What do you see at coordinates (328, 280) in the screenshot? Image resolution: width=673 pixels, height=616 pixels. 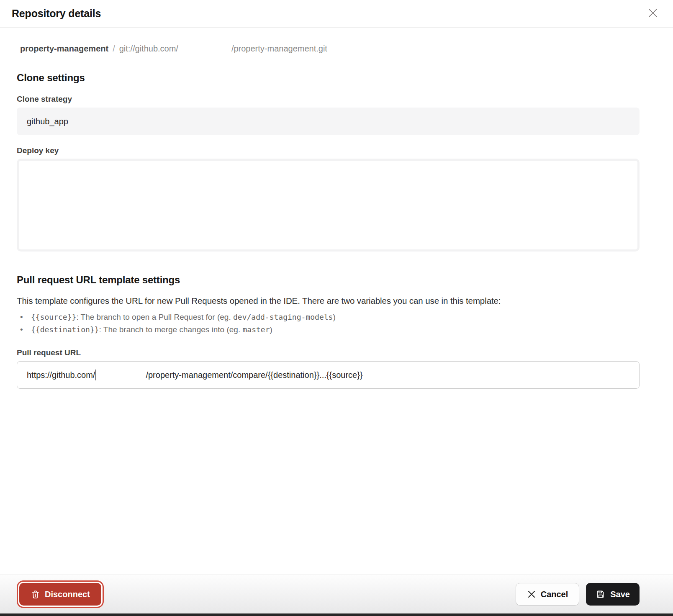 I see `pr-template-heading: Pull request URL template settings` at bounding box center [328, 280].